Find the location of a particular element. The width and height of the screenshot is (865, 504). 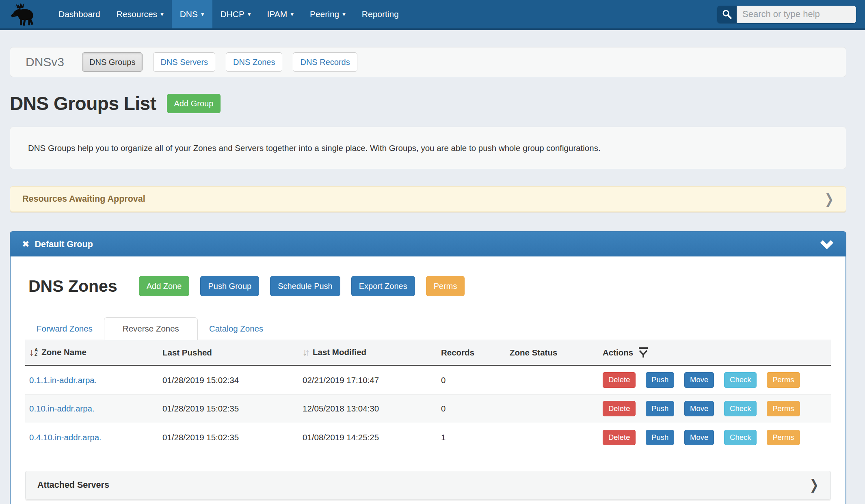

search-icon is located at coordinates (727, 15).